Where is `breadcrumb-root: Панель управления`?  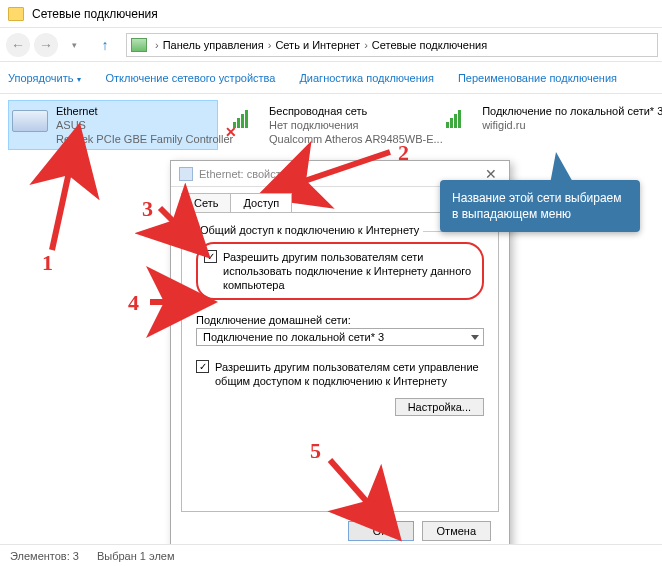
breadcrumb-root: Панель управления is located at coordinates (214, 45).